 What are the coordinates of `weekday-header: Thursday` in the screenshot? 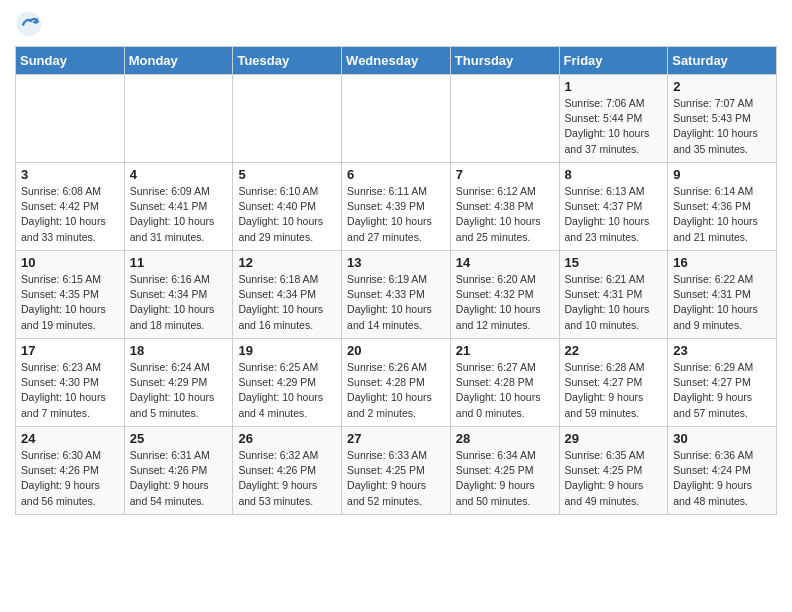 It's located at (504, 61).